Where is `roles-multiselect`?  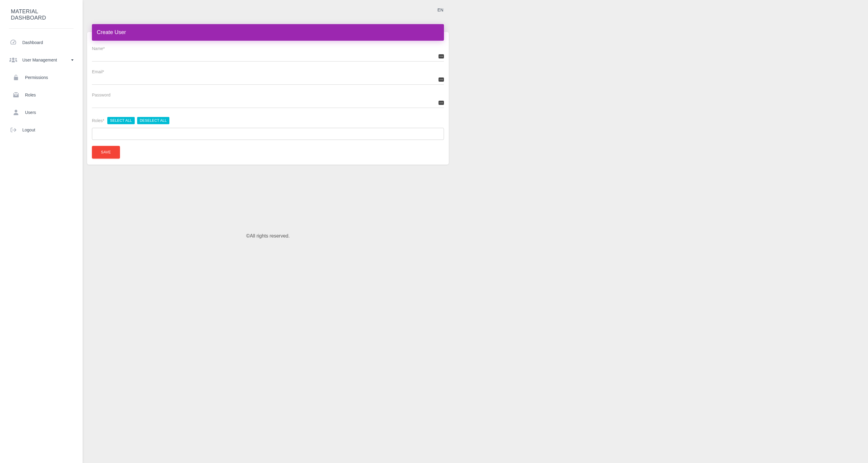
roles-multiselect is located at coordinates (268, 134).